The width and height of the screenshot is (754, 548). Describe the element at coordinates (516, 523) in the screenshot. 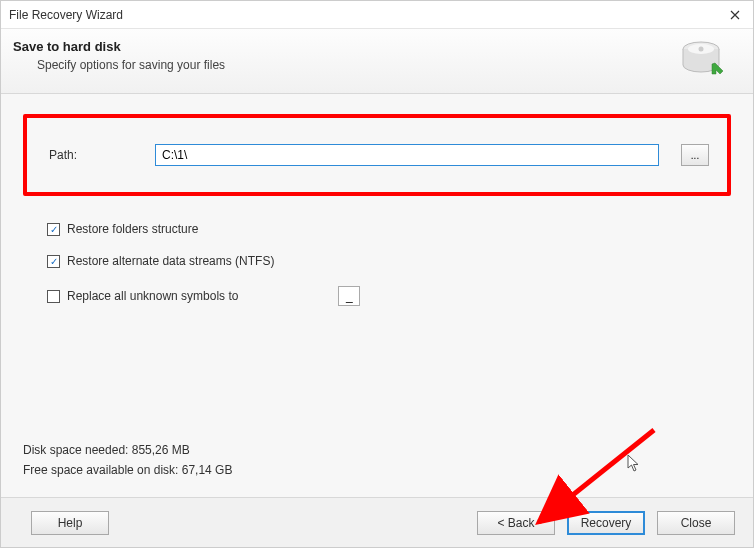

I see `back-button: < Back` at that location.